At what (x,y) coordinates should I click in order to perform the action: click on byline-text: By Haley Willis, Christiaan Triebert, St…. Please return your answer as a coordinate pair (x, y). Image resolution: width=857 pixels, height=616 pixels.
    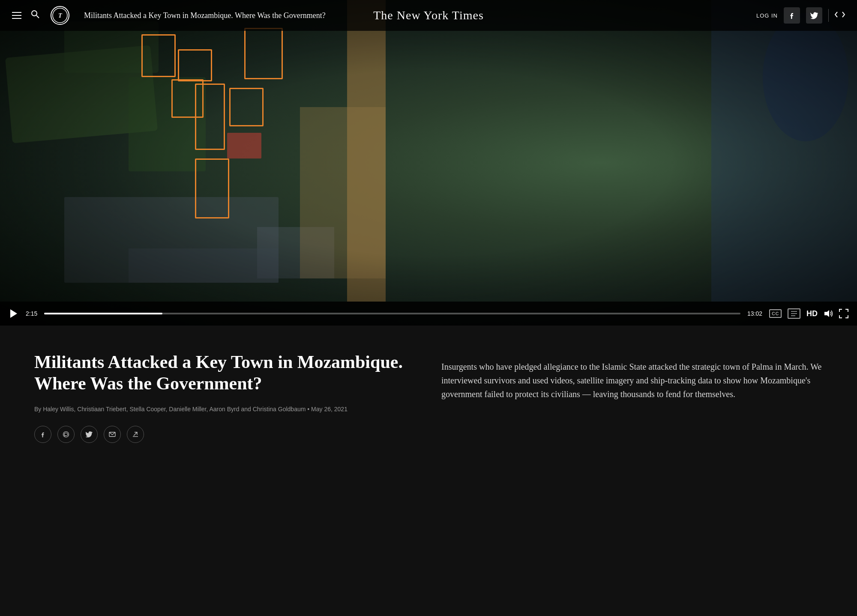
    Looking at the image, I should click on (170, 409).